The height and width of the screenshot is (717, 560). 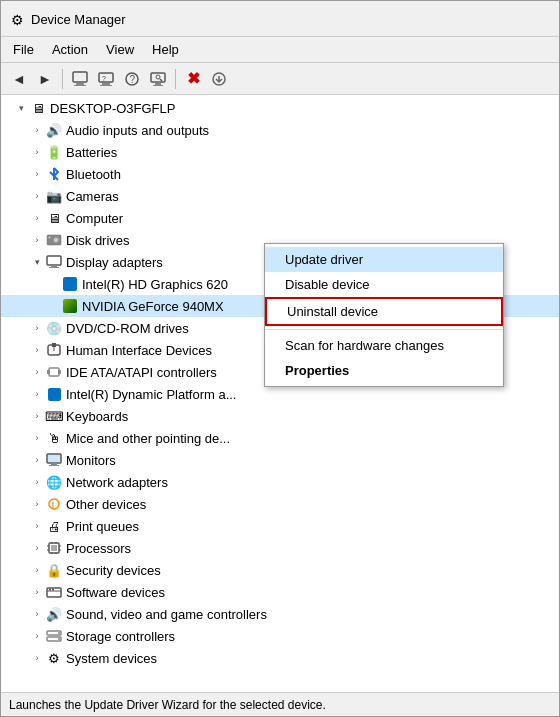 I want to click on computer-icon: 🖥, so click(x=54, y=218).